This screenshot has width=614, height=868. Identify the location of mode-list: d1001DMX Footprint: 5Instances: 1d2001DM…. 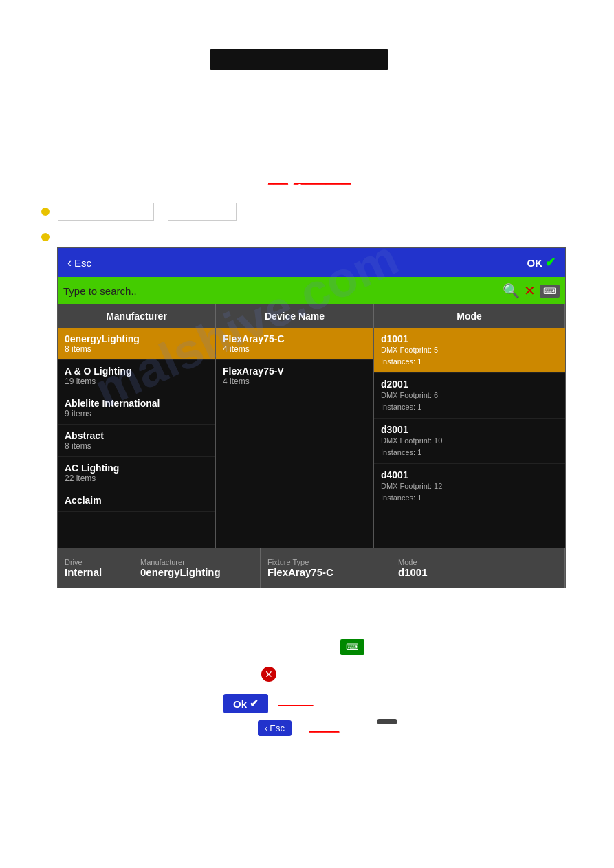
(470, 438).